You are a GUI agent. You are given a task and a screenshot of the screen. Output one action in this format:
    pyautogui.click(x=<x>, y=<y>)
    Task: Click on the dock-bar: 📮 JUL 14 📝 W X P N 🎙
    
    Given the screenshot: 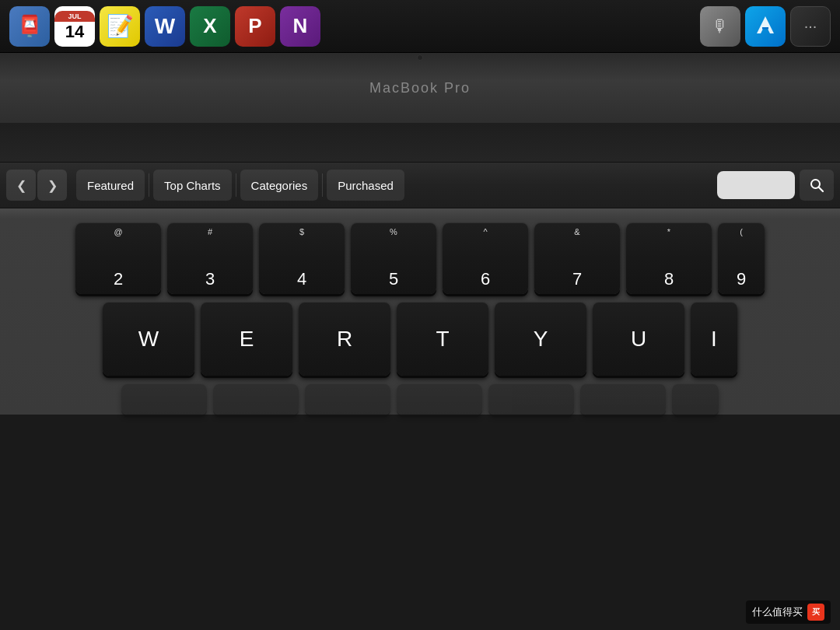 What is the action you would take?
    pyautogui.click(x=420, y=26)
    